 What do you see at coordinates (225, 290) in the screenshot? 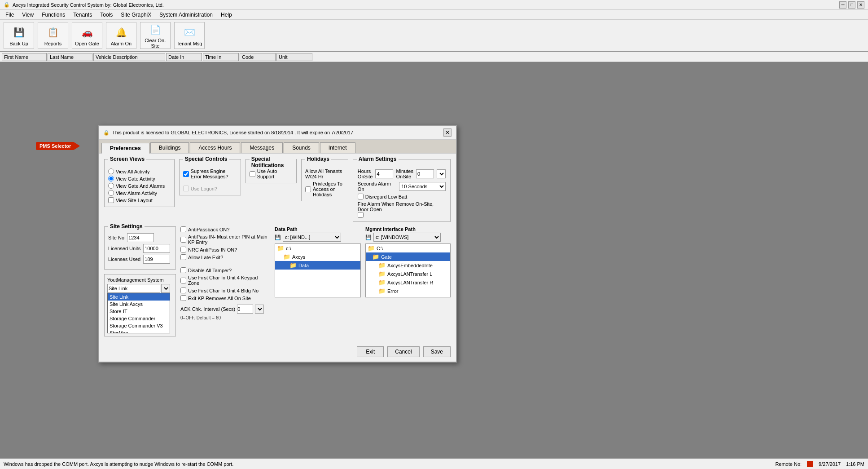
I see `check-first-char-bldg: Use First Char In Unit 4 Bldg No` at bounding box center [225, 290].